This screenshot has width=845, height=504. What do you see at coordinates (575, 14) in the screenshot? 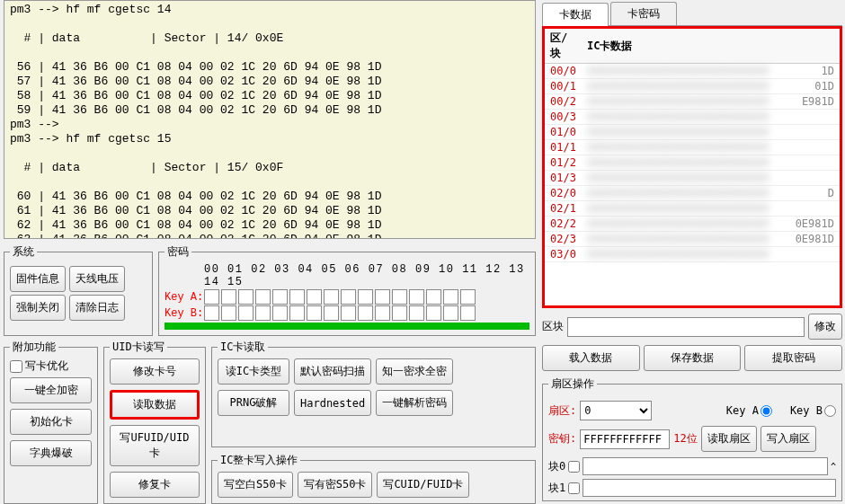
I see `tab-card-data: 卡数据` at bounding box center [575, 14].